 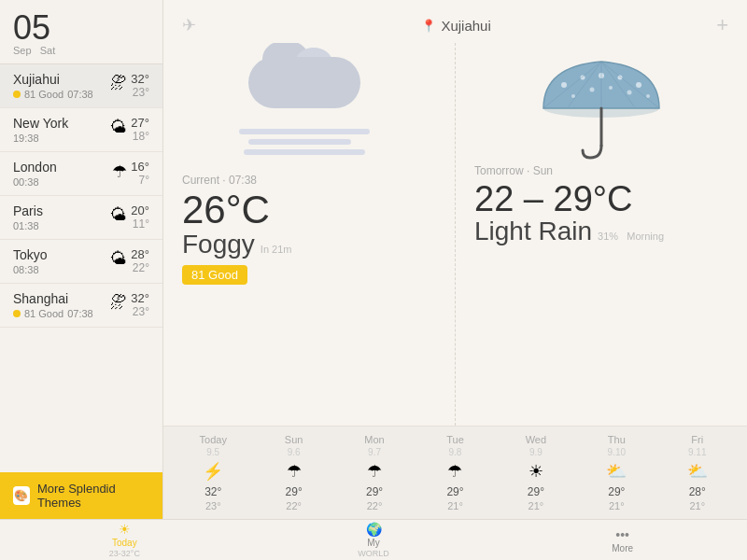 I want to click on city-item-shanghai: Shanghai 81 Good07:38 ⛈ 32° 23°, so click(x=81, y=306).